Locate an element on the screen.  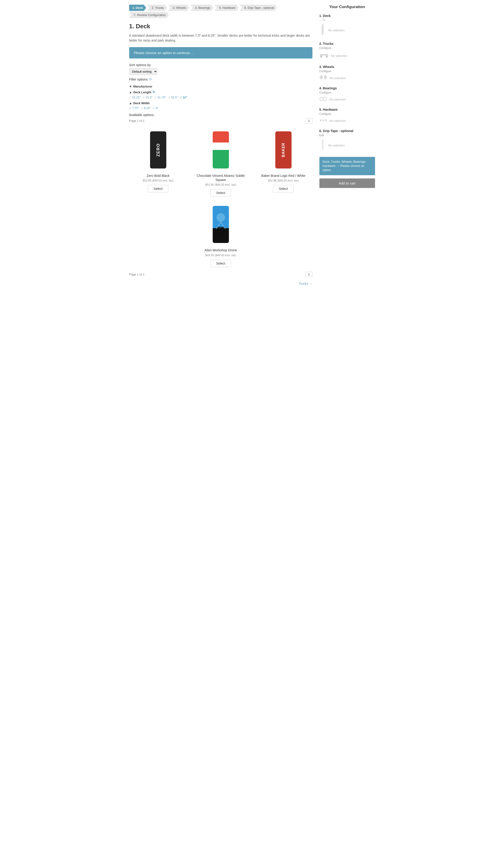
filter-refresh-icon: ↻ is located at coordinates (151, 79).